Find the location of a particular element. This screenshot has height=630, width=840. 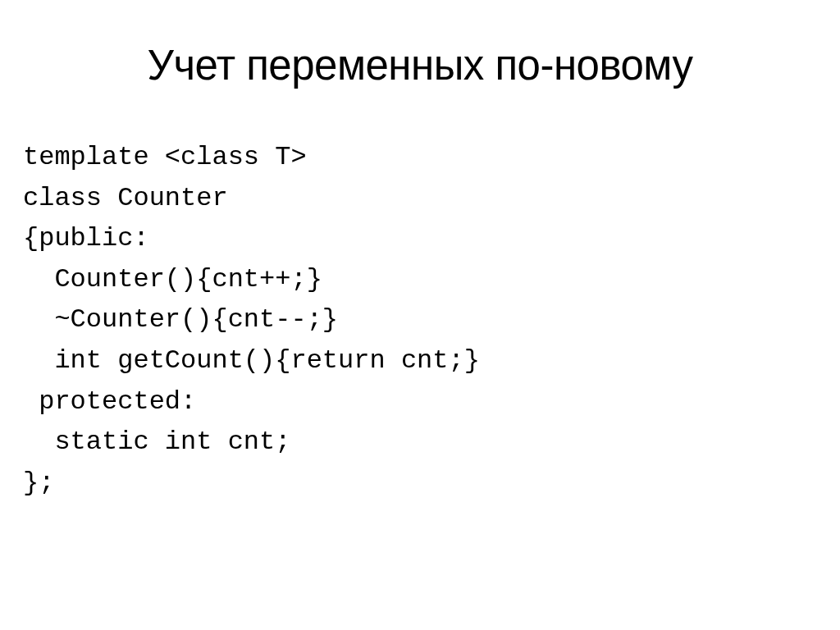

code-line: ~Counter(){cnt--;} is located at coordinates (180, 320).